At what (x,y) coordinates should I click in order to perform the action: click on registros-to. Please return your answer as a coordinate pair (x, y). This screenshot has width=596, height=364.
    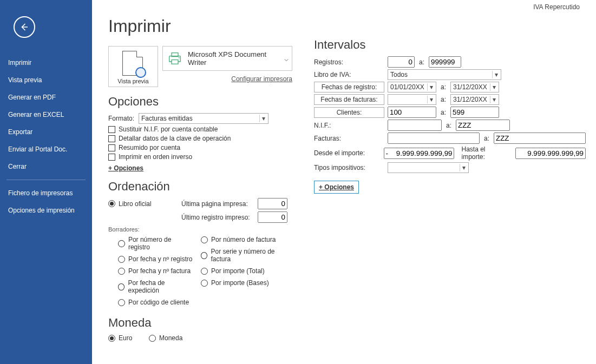
    Looking at the image, I should click on (445, 62).